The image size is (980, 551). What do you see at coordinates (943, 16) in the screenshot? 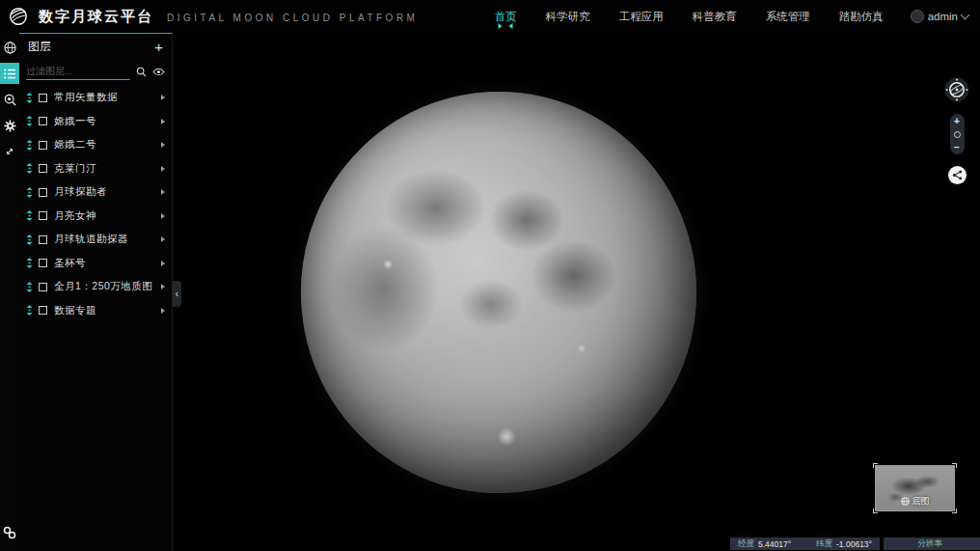
I see `user-name: admin` at bounding box center [943, 16].